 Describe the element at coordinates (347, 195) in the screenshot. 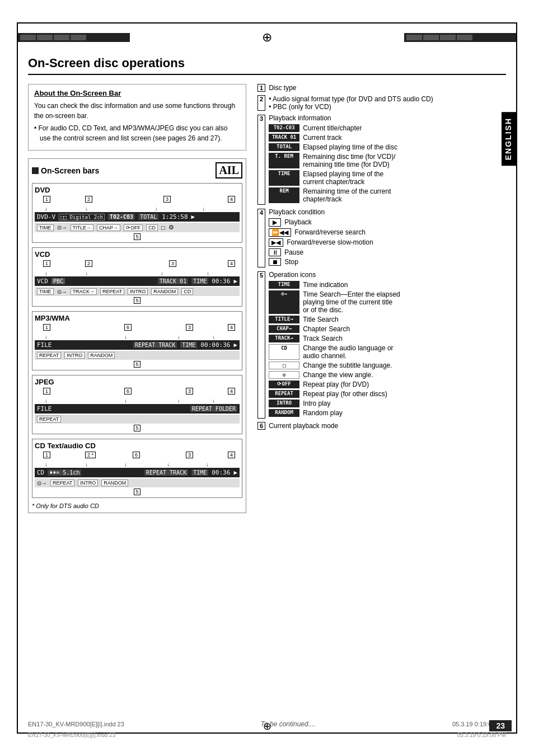

I see `text-rem: Remaining time of the currentchapter/tra…` at that location.